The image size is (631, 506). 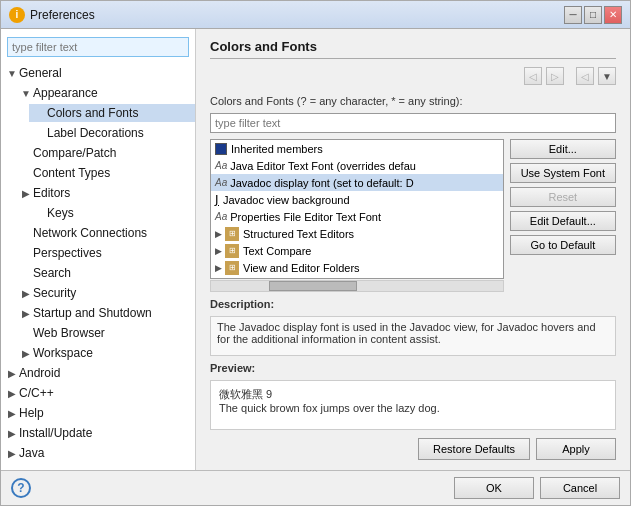 I want to click on tree-item-label-decorations: Label Decorations, so click(x=112, y=133).